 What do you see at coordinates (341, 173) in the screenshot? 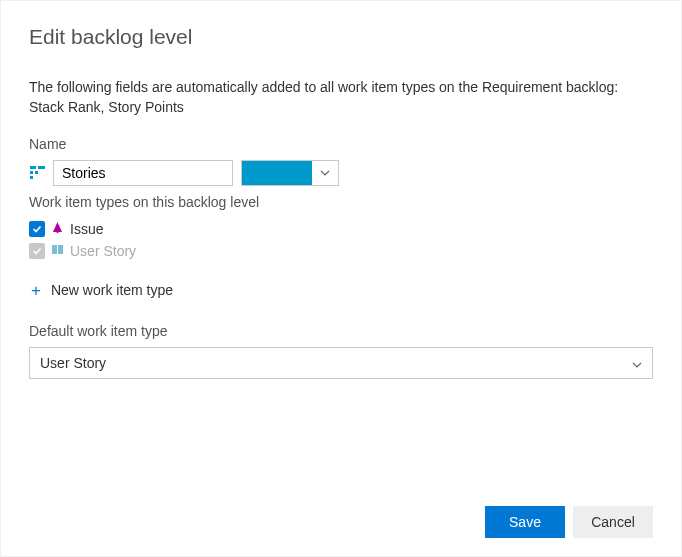
I see `name-row` at bounding box center [341, 173].